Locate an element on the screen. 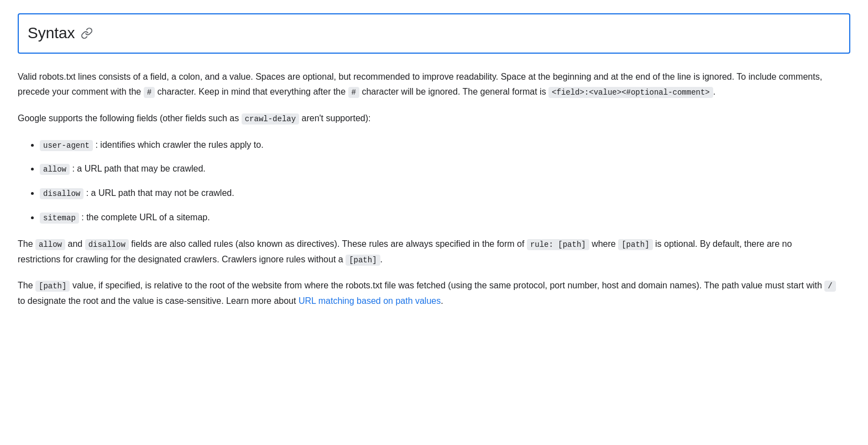 This screenshot has height=445, width=868. title-text: Syntax is located at coordinates (51, 33).